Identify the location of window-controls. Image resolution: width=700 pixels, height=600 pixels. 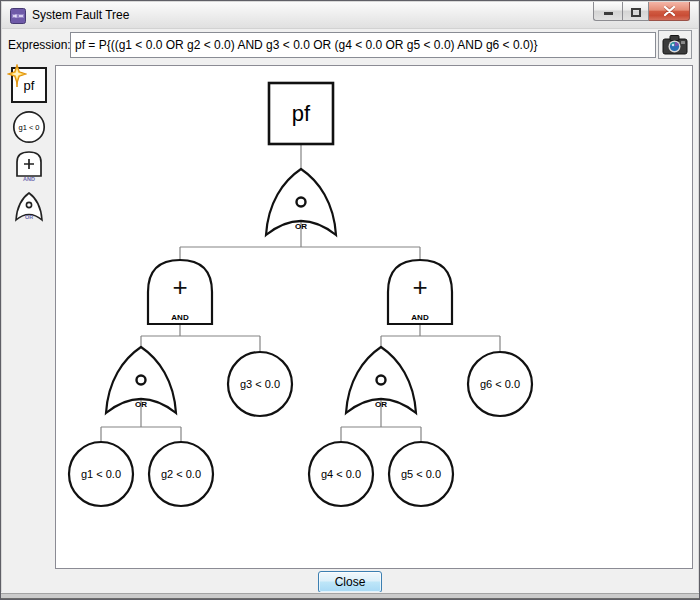
(642, 12).